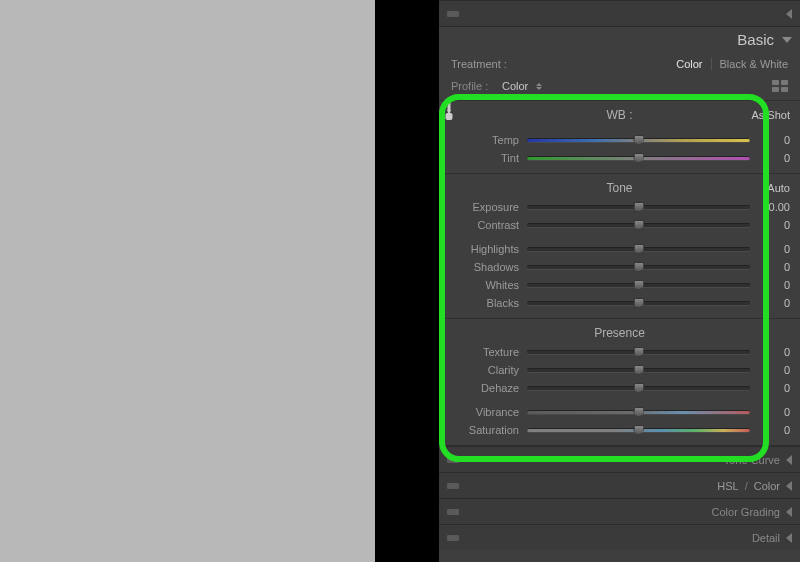 Image resolution: width=800 pixels, height=562 pixels. I want to click on presence-title: Presence, so click(620, 333).